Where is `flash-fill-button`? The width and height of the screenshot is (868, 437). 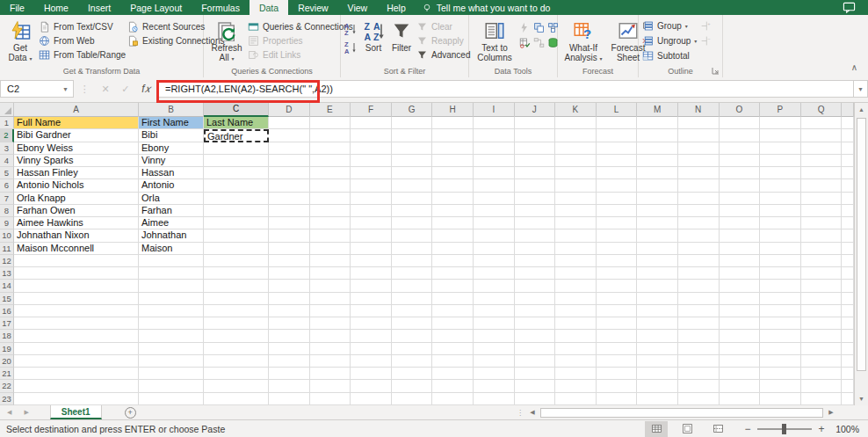
flash-fill-button is located at coordinates (525, 28).